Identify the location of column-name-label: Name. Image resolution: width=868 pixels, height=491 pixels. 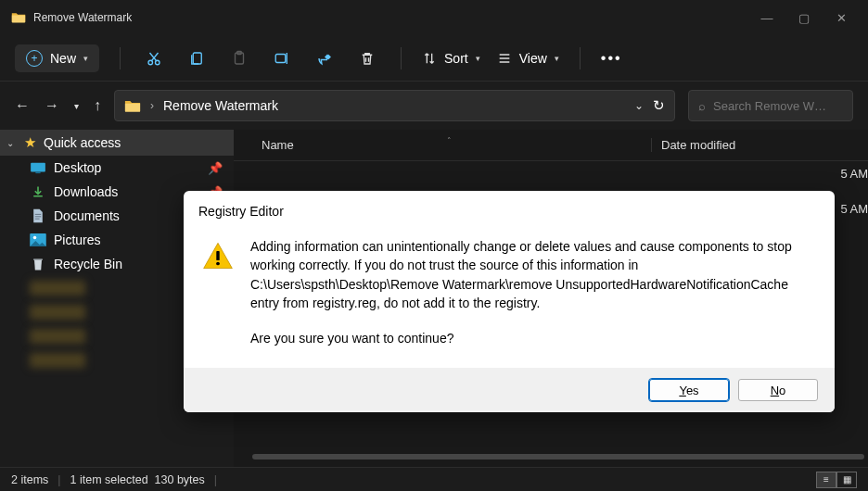
(278, 145).